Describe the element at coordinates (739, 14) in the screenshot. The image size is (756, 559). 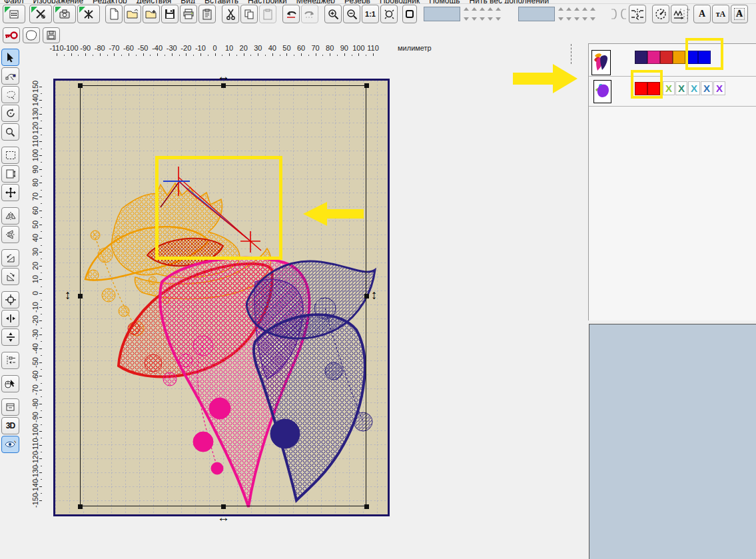
I see `monogram-button: A` at that location.